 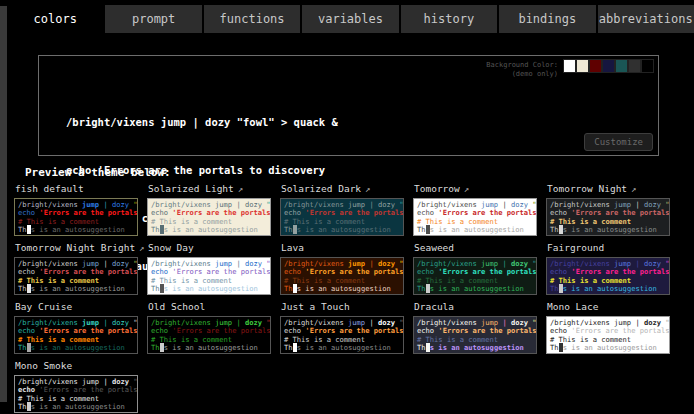 I want to click on theme-title: Seaweed, so click(x=476, y=248).